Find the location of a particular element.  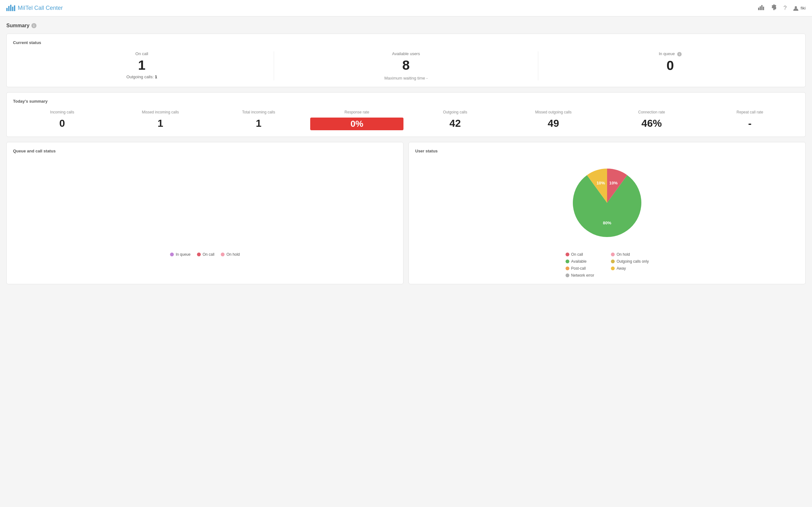

summary-info-icon: i is located at coordinates (34, 25).